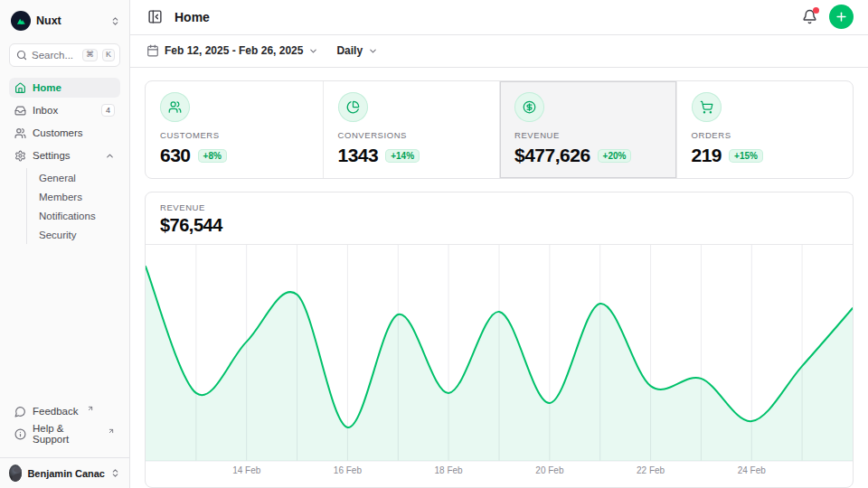  What do you see at coordinates (15, 474) in the screenshot?
I see `avatar` at bounding box center [15, 474].